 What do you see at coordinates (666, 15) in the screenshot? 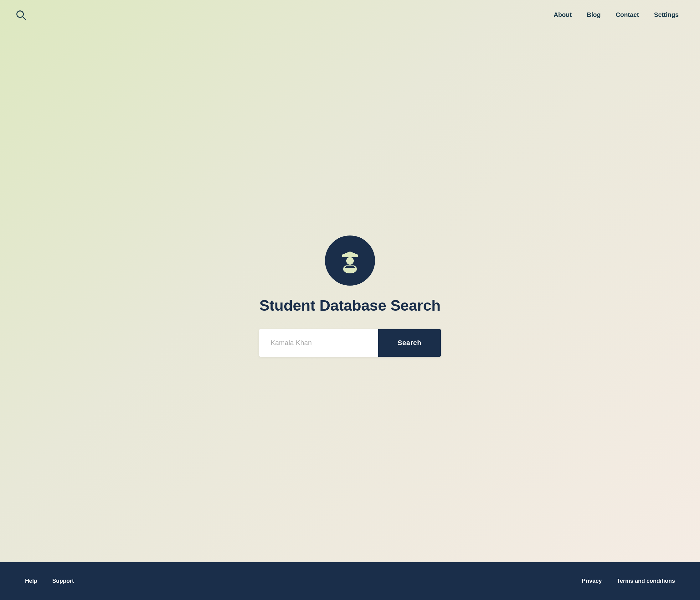
I see `nav-item-settings: Settings` at bounding box center [666, 15].